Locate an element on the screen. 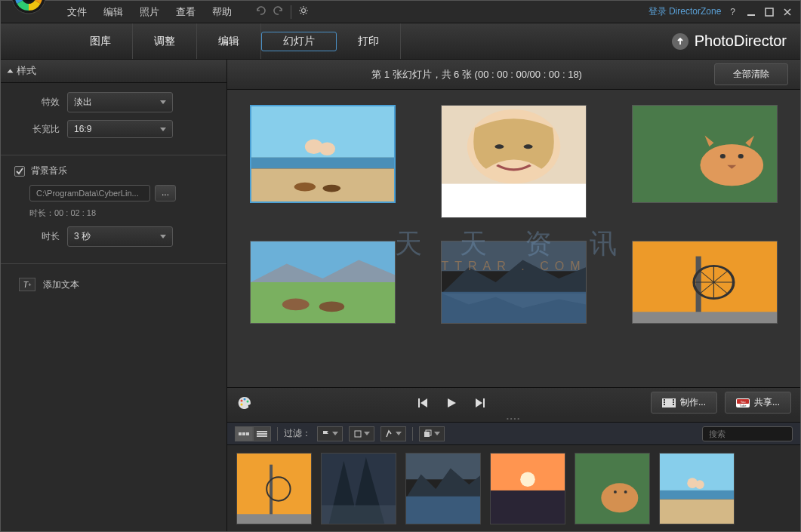 Image resolution: width=801 pixels, height=532 pixels. tab-library: 图库 is located at coordinates (101, 41).